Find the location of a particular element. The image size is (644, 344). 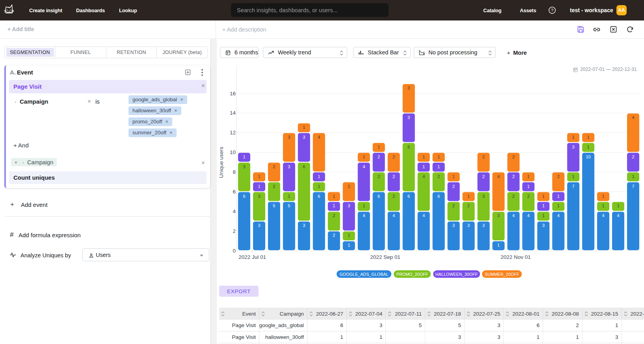

svg-text: 8 is located at coordinates (234, 172).